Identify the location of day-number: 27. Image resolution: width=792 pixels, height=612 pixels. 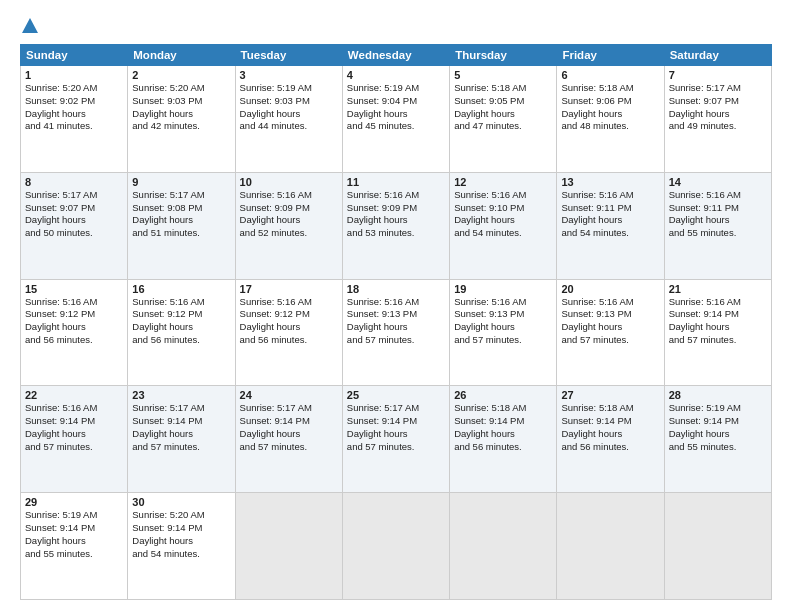
(610, 395).